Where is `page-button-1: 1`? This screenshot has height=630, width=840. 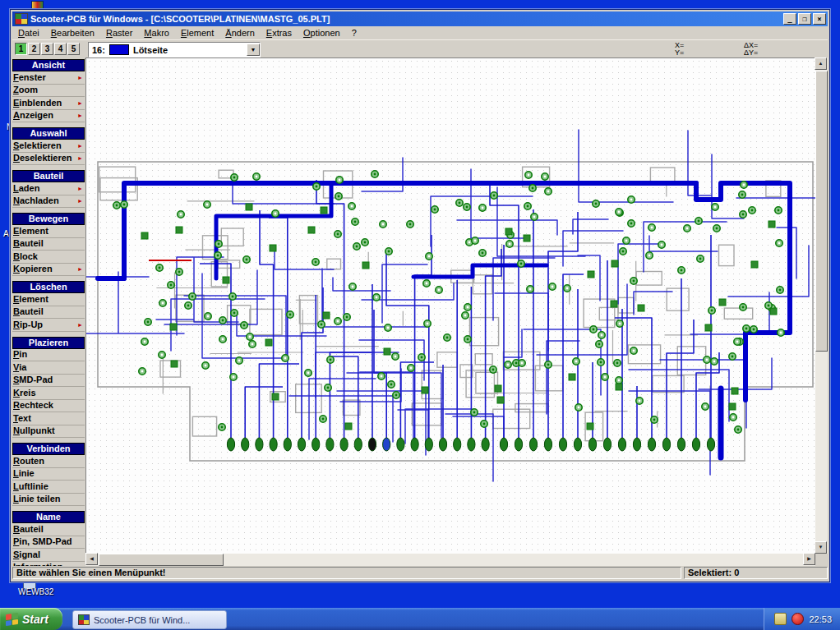
page-button-1: 1 is located at coordinates (21, 49).